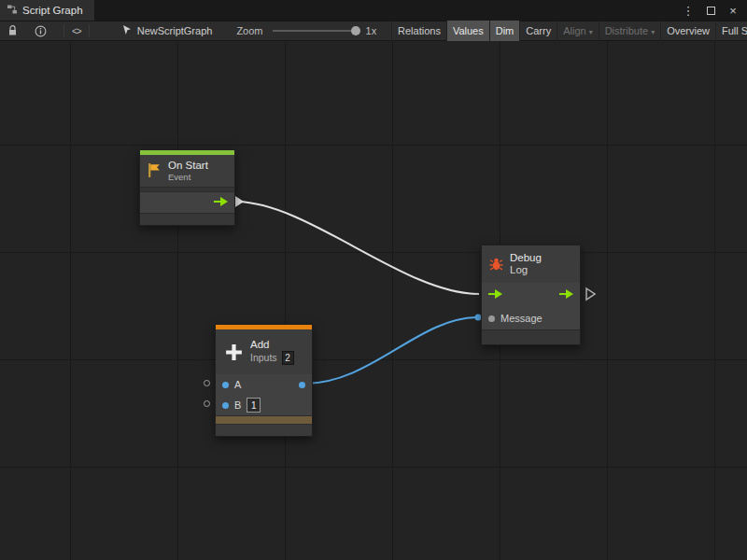 This screenshot has height=560, width=747. What do you see at coordinates (249, 31) in the screenshot?
I see `zoom-label: Zoom` at bounding box center [249, 31].